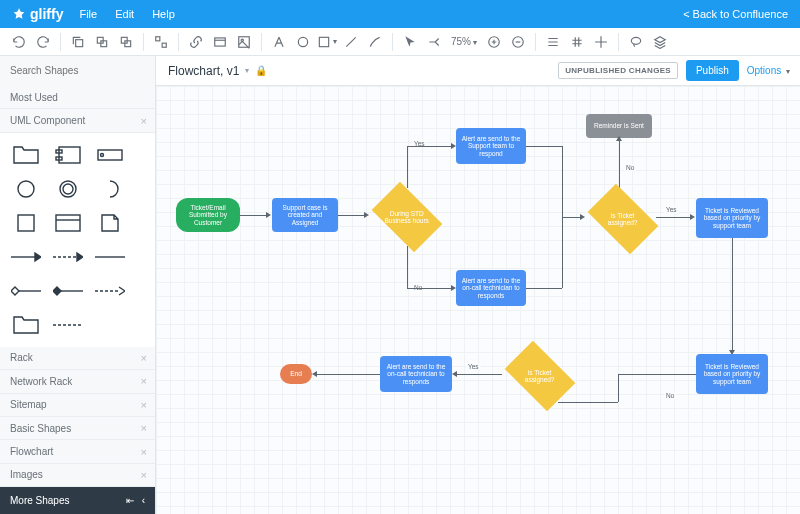  What do you see at coordinates (78, 428) in the screenshot?
I see `cat-basic-shapes: Basic Shapes×` at bounding box center [78, 428].